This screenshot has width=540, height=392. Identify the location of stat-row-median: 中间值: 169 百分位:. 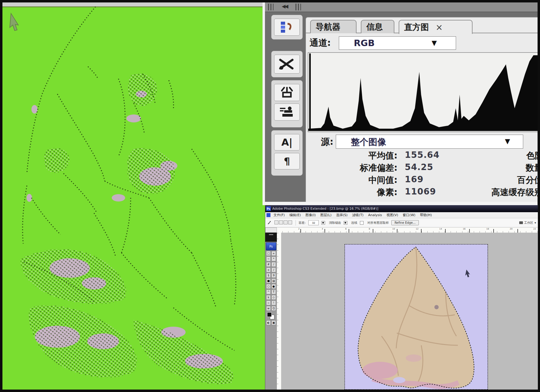
(422, 180).